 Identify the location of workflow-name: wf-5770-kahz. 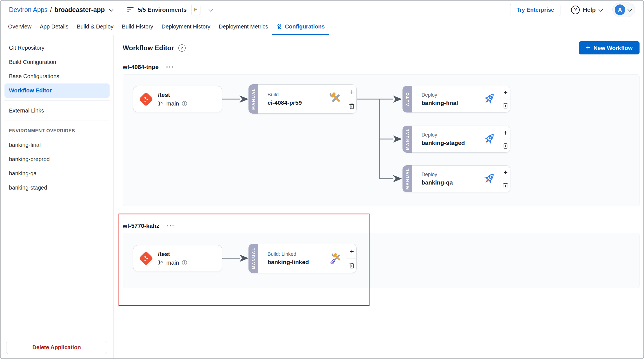
(141, 226).